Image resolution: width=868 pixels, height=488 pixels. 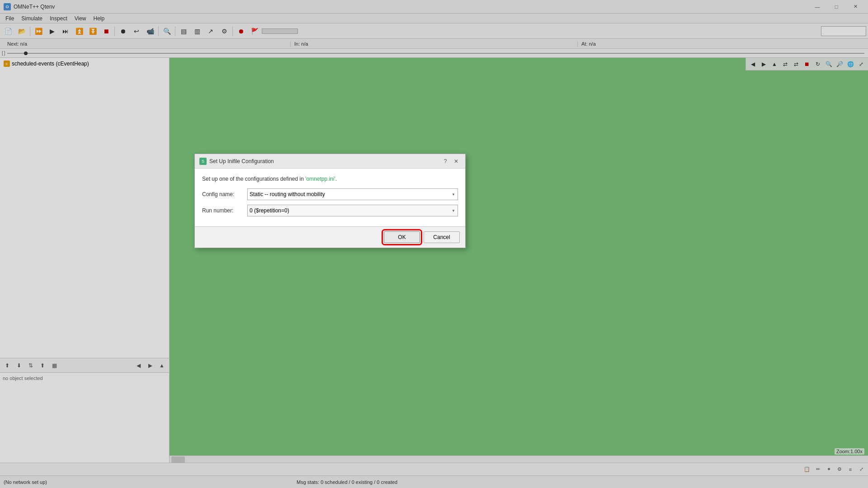 What do you see at coordinates (241, 161) in the screenshot?
I see `dialog-title: Set Up Inifile Configuration` at bounding box center [241, 161].